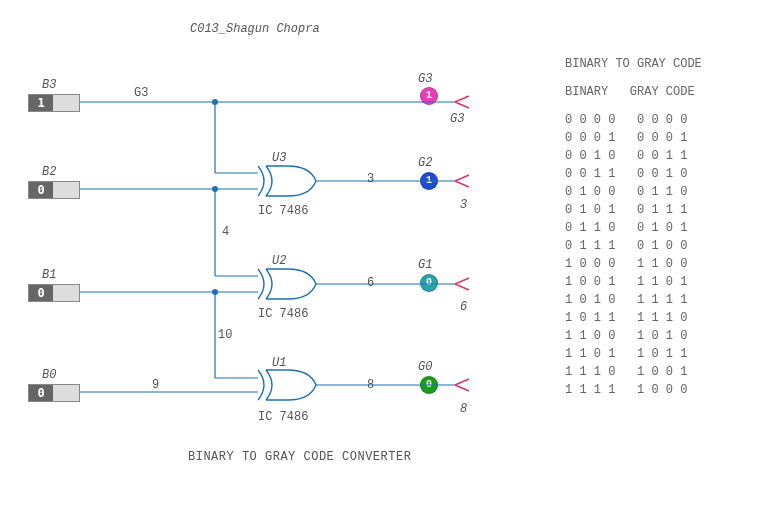 Image resolution: width=784 pixels, height=510 pixels. I want to click on wire-label-9: 9, so click(156, 385).